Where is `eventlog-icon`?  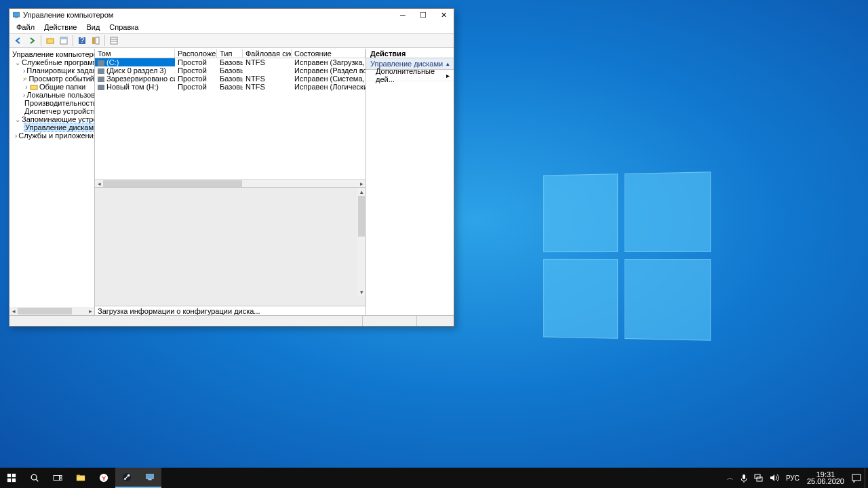 eventlog-icon is located at coordinates (26, 79).